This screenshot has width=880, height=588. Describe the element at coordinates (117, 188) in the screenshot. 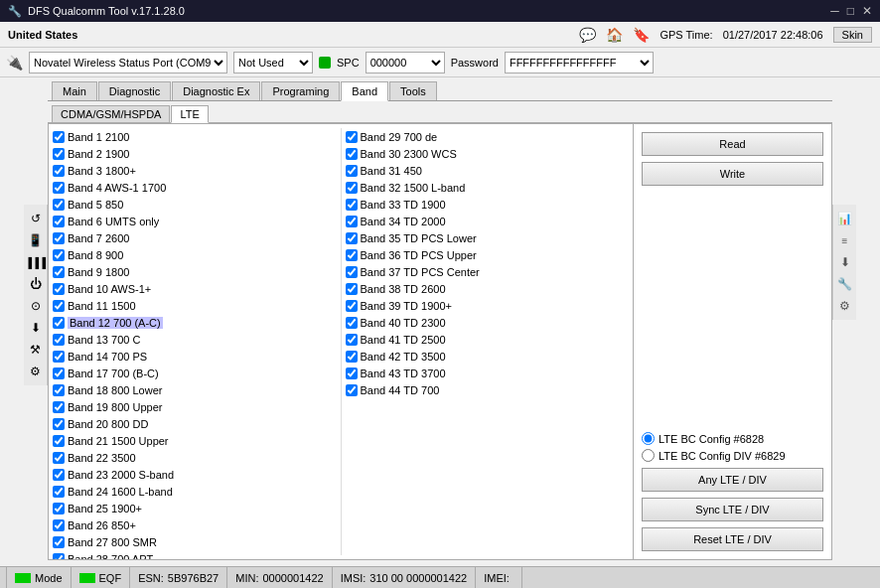

I see `band-4-label: Band 4 AWS-1 1700` at that location.